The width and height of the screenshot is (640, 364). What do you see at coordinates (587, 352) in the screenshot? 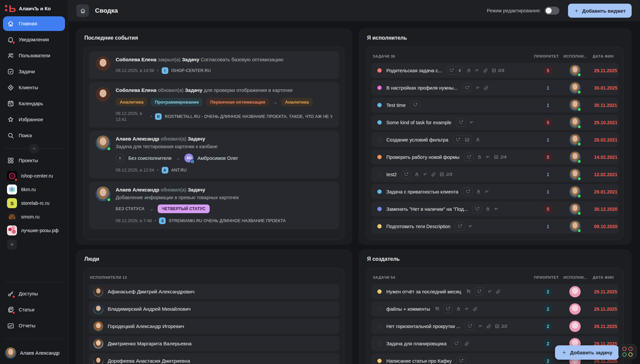
I see `add-task-button: Добавить задачу` at bounding box center [587, 352].